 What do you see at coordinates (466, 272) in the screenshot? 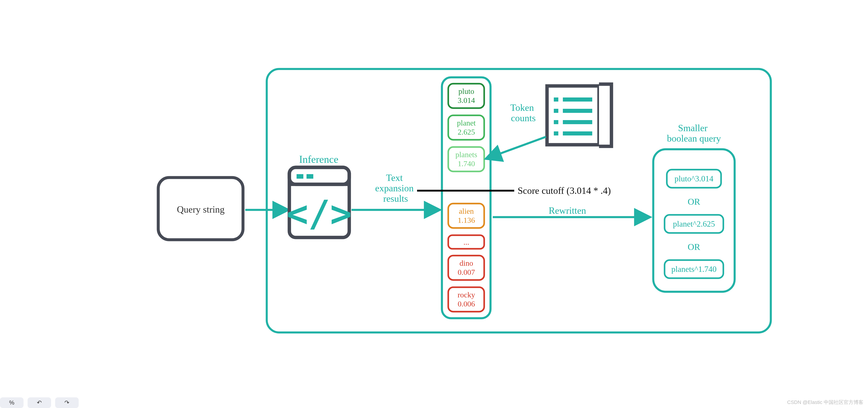
I see `svg-text: 0.007` at bounding box center [466, 272].